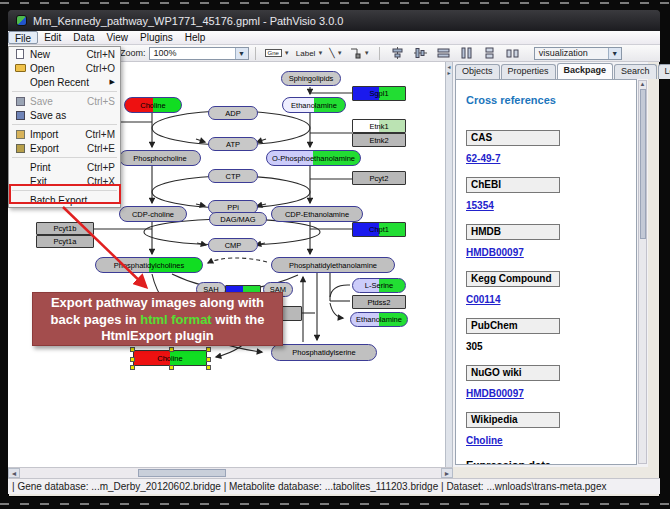 Image resolution: width=670 pixels, height=509 pixels. I want to click on node-o-phosphoethanolamine: O-Phosphoethanolamine, so click(314, 158).